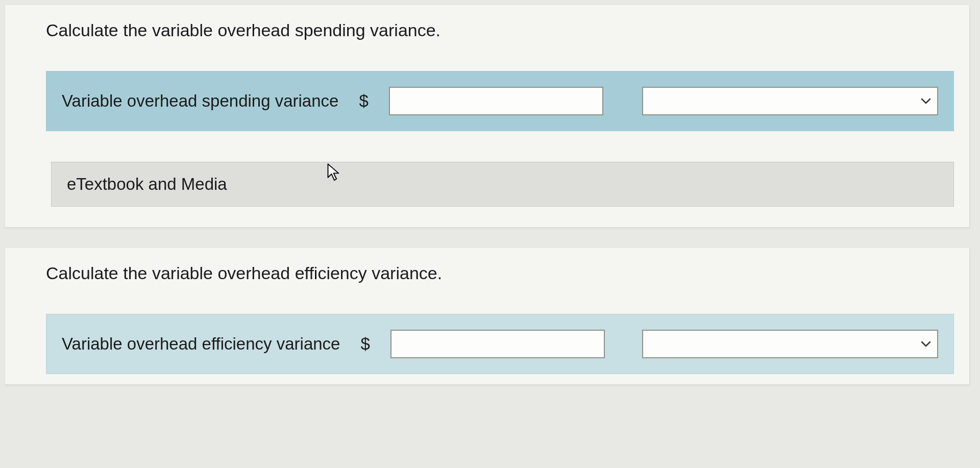  I want to click on answer-row-spending: Variable overhead spending variance $, so click(500, 101).